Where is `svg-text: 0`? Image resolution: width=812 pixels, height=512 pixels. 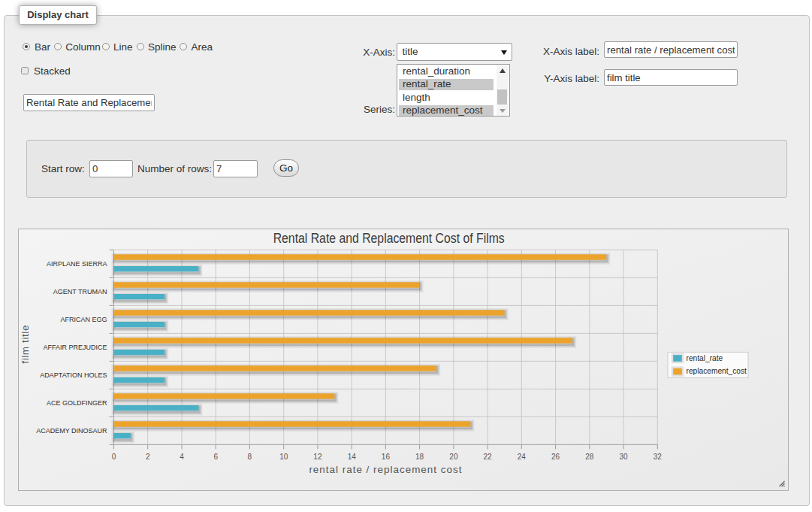 svg-text: 0 is located at coordinates (114, 457).